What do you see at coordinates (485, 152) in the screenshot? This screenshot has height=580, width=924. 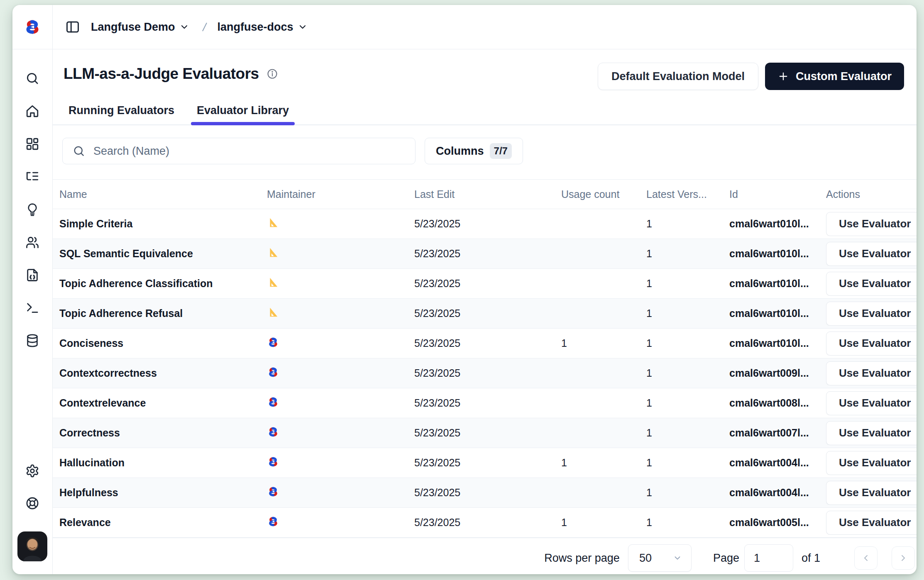 I see `toolbar: Columns 7/7` at bounding box center [485, 152].